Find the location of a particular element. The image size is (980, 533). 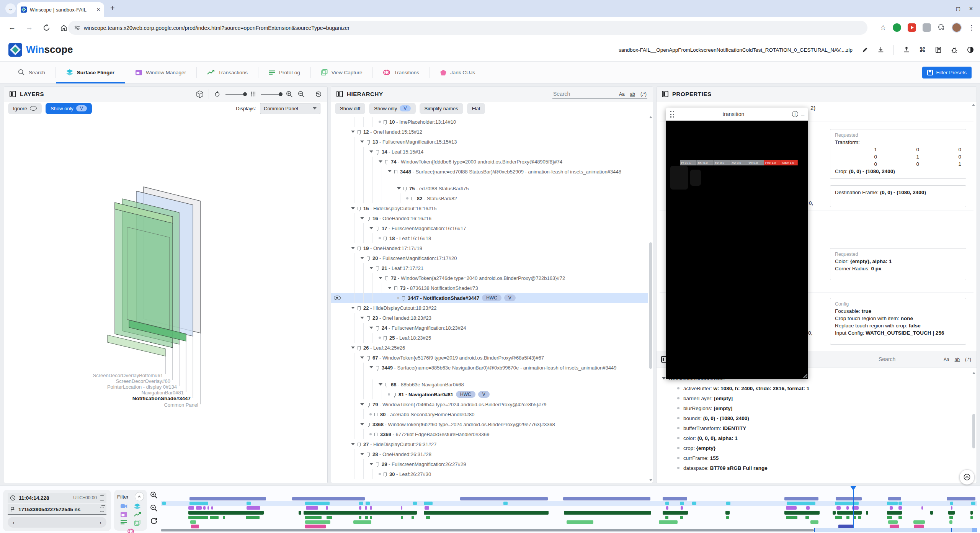

hierarchy-node-10: 10 - ImePlaceholder:13:14#10 is located at coordinates (490, 122).